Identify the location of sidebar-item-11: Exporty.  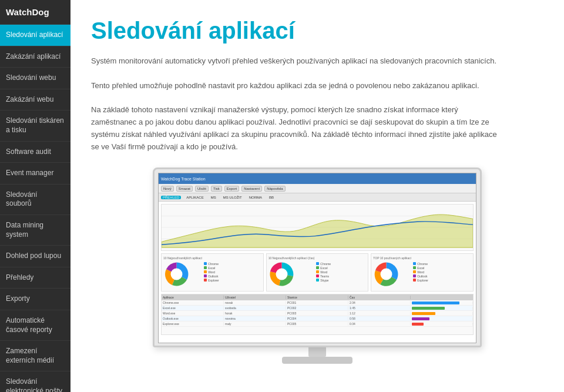
(35, 300).